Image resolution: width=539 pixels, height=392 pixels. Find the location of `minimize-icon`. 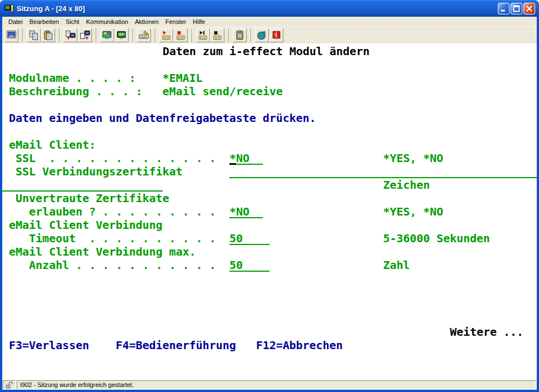

minimize-icon is located at coordinates (503, 9).